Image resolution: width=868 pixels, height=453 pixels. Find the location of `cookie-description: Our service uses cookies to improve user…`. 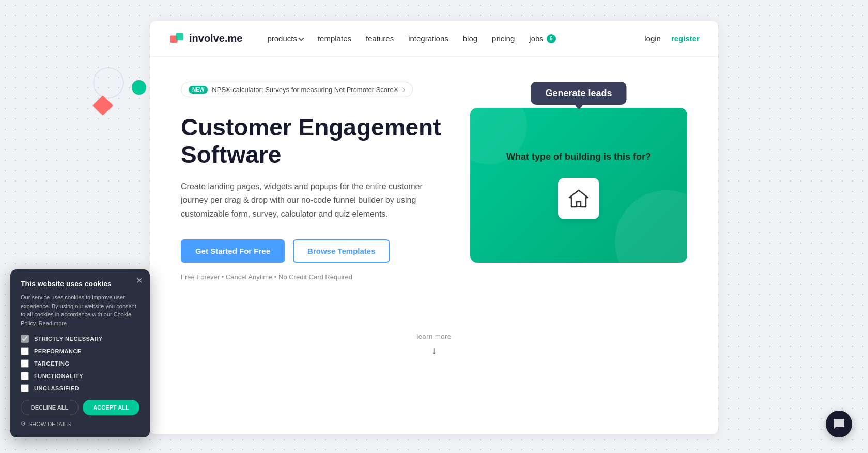

cookie-description: Our service uses cookies to improve user… is located at coordinates (80, 310).